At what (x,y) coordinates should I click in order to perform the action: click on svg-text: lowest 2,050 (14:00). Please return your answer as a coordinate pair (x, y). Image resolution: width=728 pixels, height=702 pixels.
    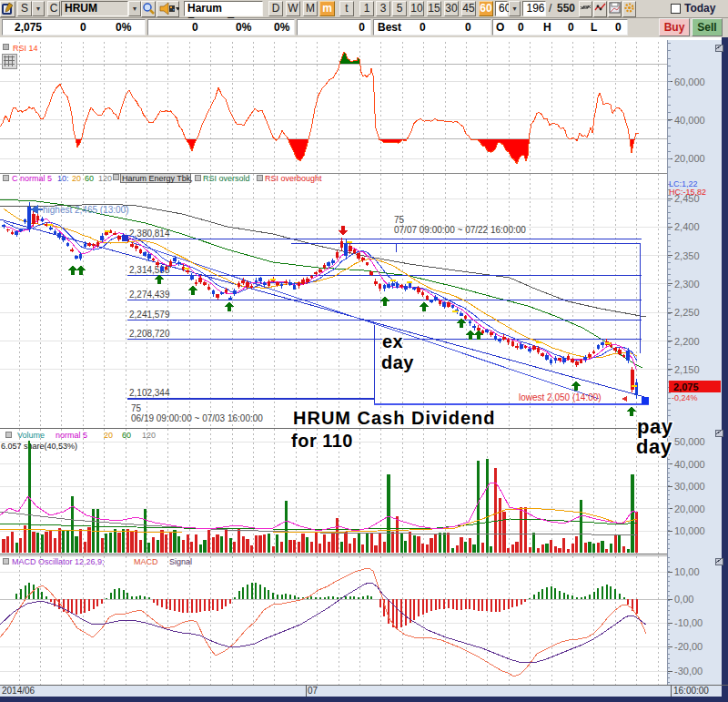
    Looking at the image, I should click on (561, 397).